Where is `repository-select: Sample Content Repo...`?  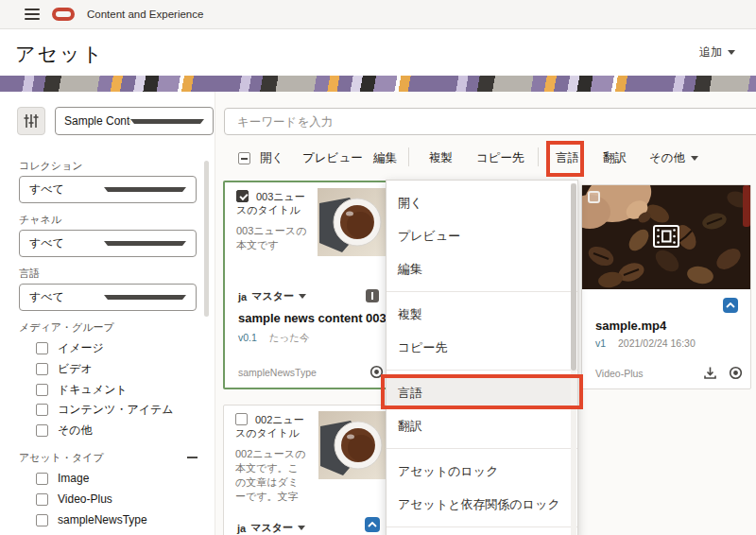 repository-select: Sample Content Repo... is located at coordinates (134, 121).